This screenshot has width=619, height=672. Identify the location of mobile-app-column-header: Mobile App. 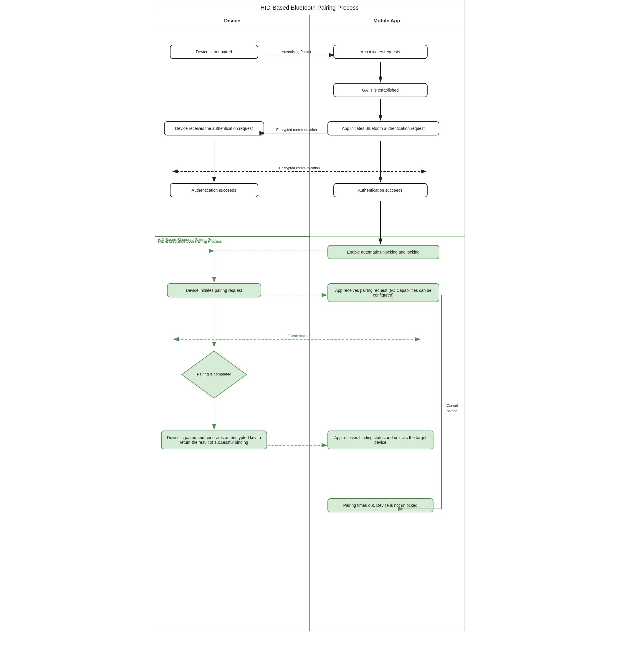
(387, 21).